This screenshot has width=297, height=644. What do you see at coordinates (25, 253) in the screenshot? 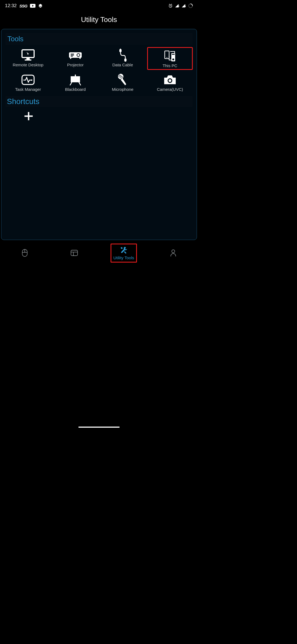
I see `mouse-icon` at bounding box center [25, 253].